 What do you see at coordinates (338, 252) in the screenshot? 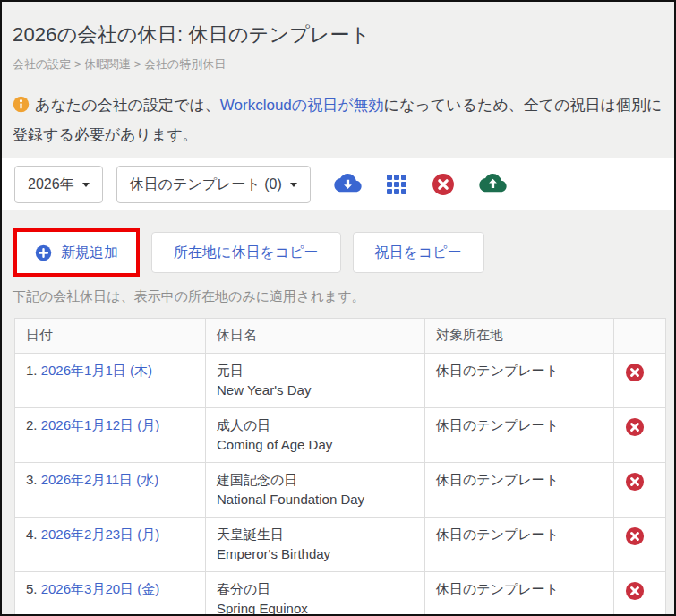
I see `action-buttons-row: 新規追加 所在地に休日をコピー 祝日をコピー` at bounding box center [338, 252].